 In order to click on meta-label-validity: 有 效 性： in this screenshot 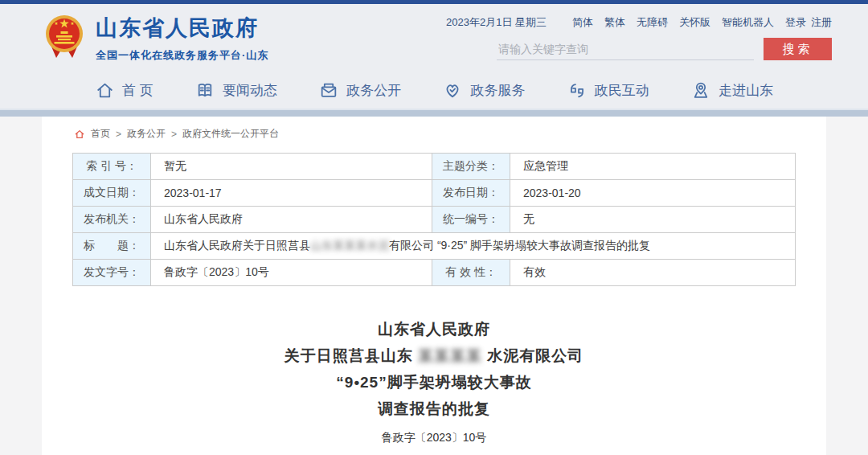, I will do `click(471, 273)`.